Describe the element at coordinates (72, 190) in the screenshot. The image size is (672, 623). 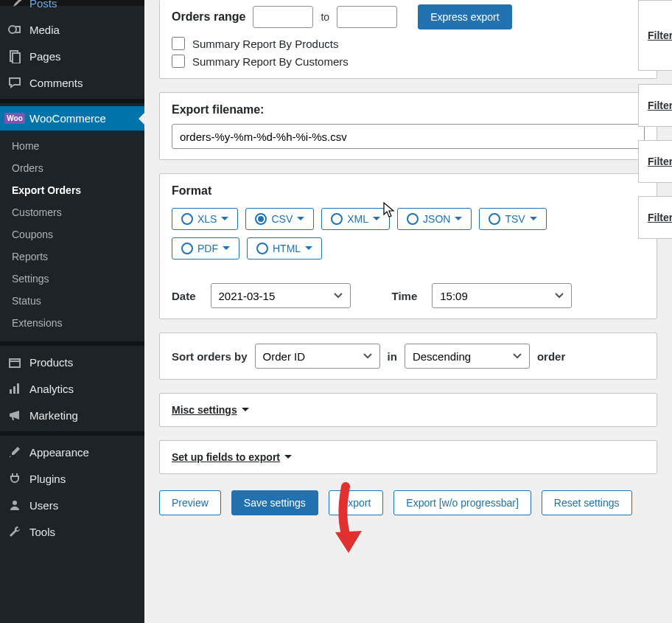
I see `submenu-export-orders: Export Orders` at that location.